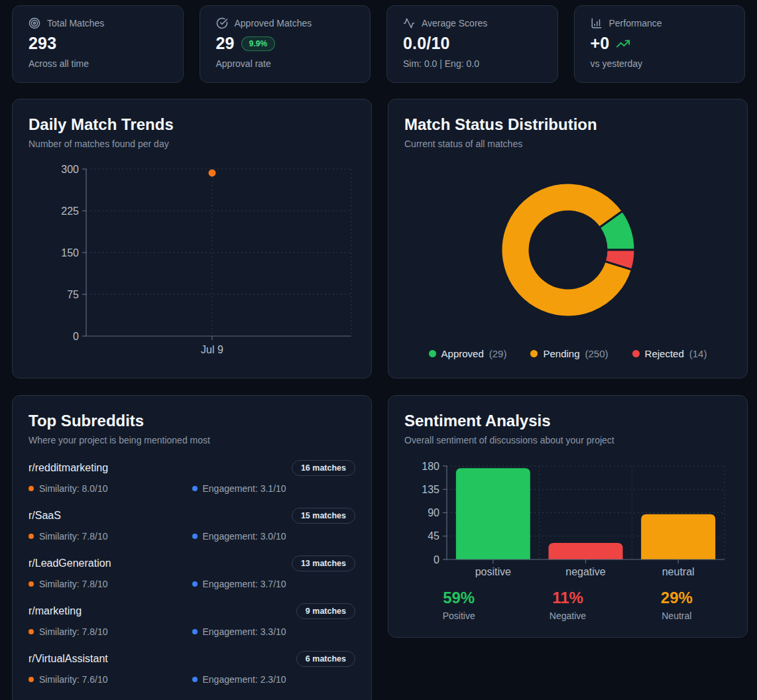  What do you see at coordinates (70, 563) in the screenshot?
I see `subreddit-name: r/LeadGeneration` at bounding box center [70, 563].